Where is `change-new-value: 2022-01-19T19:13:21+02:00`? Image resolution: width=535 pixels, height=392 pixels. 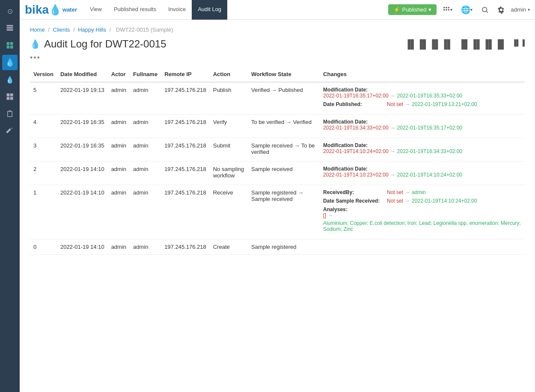 change-new-value: 2022-01-19T19:13:21+02:00 is located at coordinates (444, 104).